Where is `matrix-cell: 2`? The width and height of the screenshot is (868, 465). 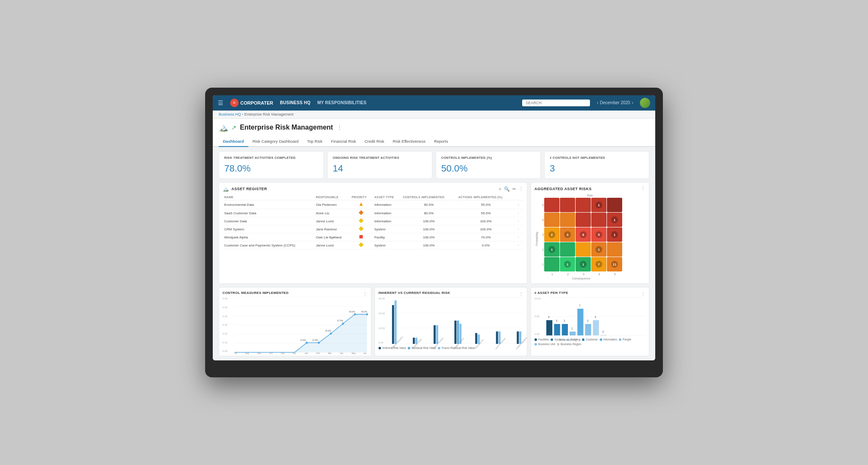 matrix-cell: 2 is located at coordinates (552, 235).